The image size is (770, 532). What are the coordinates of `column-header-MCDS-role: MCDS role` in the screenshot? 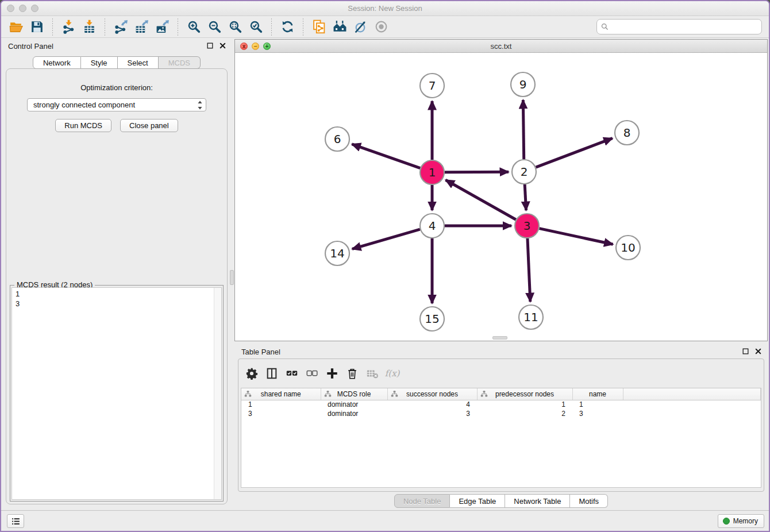 It's located at (354, 394).